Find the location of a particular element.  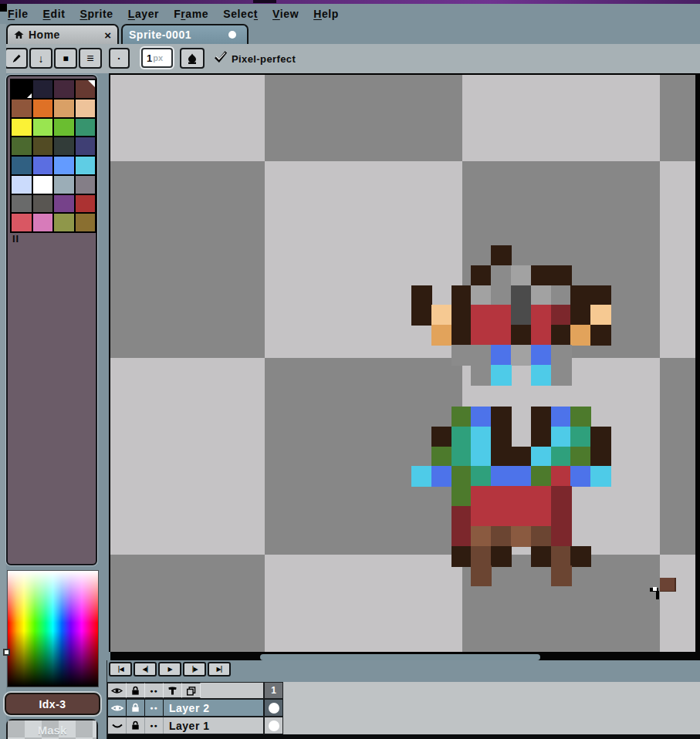

menu-file: File is located at coordinates (19, 14).